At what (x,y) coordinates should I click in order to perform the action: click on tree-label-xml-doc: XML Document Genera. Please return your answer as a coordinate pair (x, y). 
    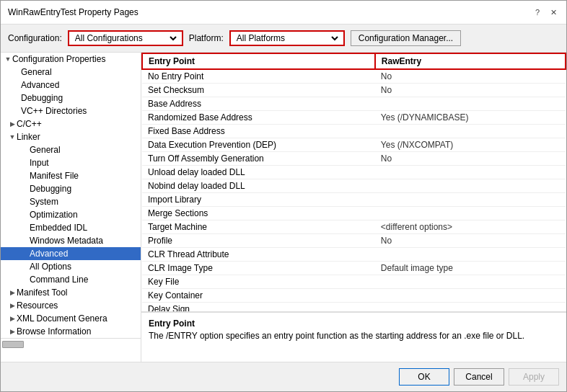
    Looking at the image, I should click on (62, 318).